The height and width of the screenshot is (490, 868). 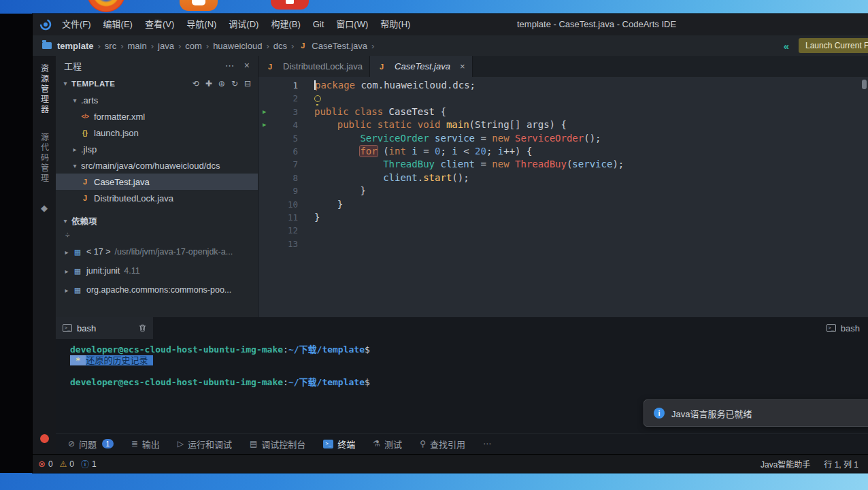 What do you see at coordinates (156, 235) in the screenshot?
I see `dependencies-tool-icon: ÷` at bounding box center [156, 235].